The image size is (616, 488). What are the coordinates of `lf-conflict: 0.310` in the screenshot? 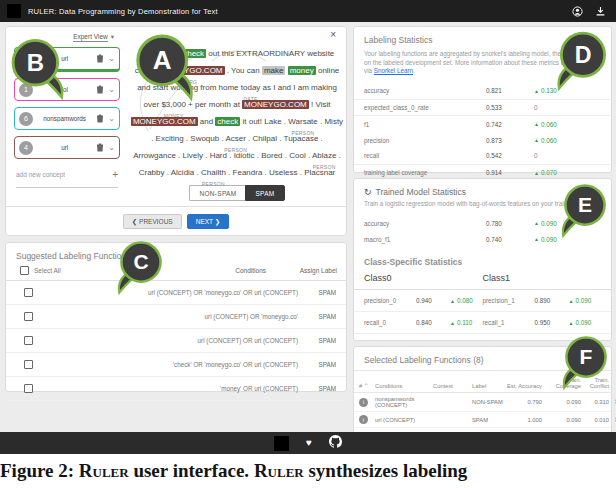 It's located at (596, 402).